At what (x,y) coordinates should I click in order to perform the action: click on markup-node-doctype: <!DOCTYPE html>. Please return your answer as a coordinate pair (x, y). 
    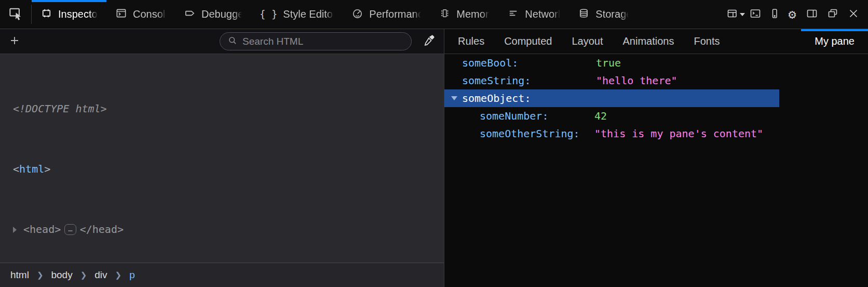
    Looking at the image, I should click on (222, 109).